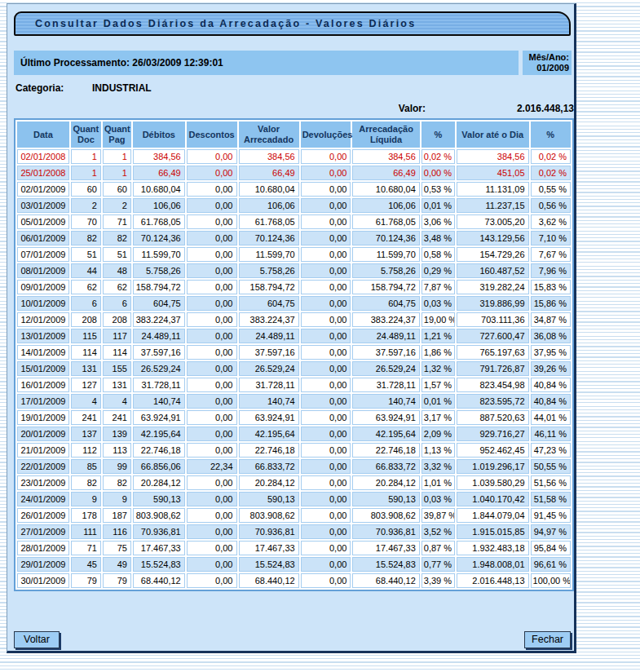 This screenshot has width=640, height=672. I want to click on table-row: 26/01/2009178187803.908,620,00803.908,62…, so click(294, 515).